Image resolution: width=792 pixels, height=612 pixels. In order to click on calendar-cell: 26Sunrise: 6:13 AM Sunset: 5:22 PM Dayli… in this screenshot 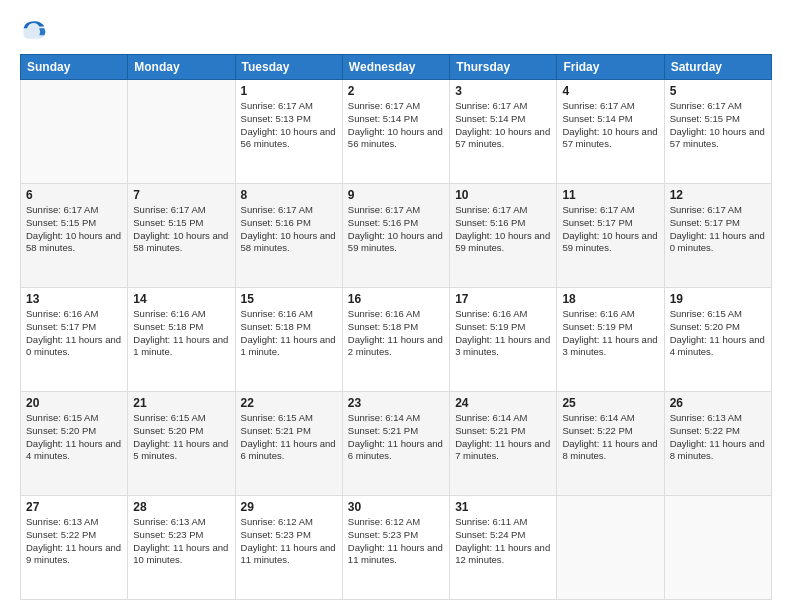, I will do `click(718, 444)`.